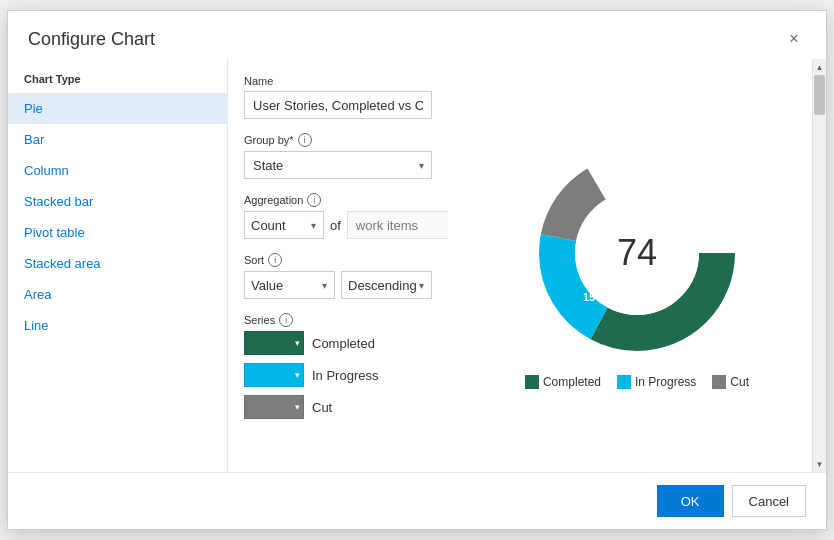  I want to click on series-color-in-progress, so click(274, 375).